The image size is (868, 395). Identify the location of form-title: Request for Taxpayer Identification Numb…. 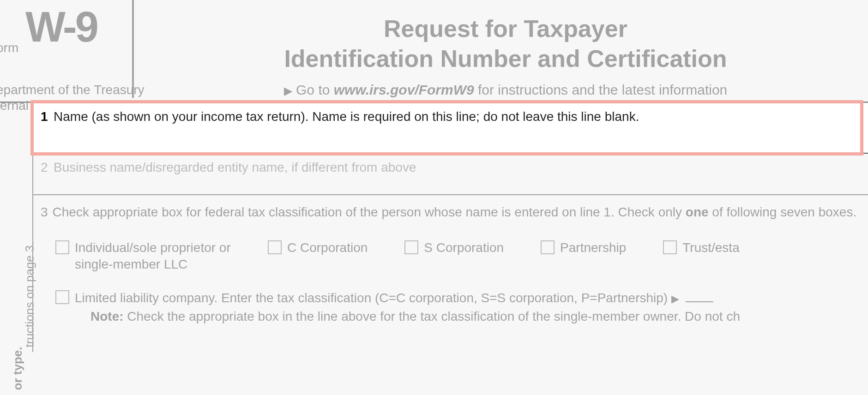
(506, 44).